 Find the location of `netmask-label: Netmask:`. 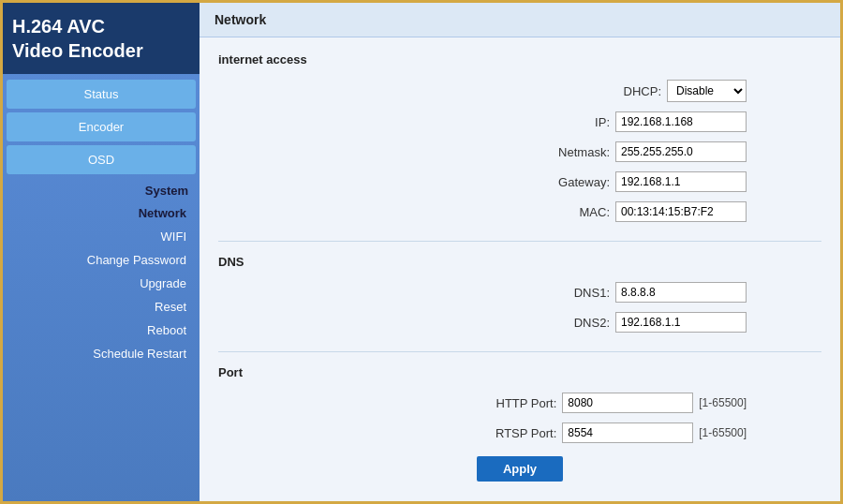

netmask-label: Netmask: is located at coordinates (584, 152).